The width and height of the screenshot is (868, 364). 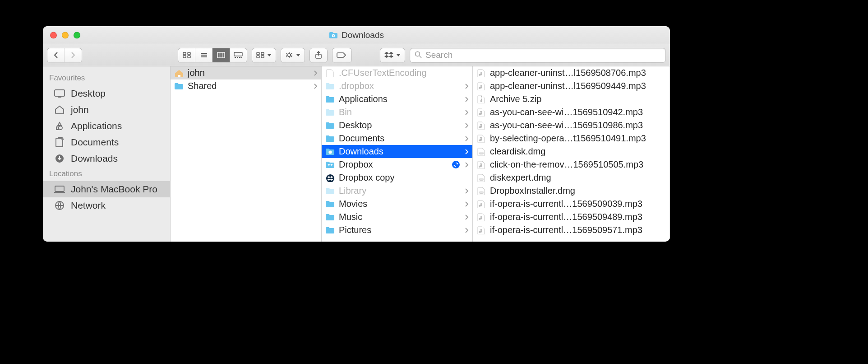 I want to click on list-item: diskexpert.dmg, so click(x=571, y=178).